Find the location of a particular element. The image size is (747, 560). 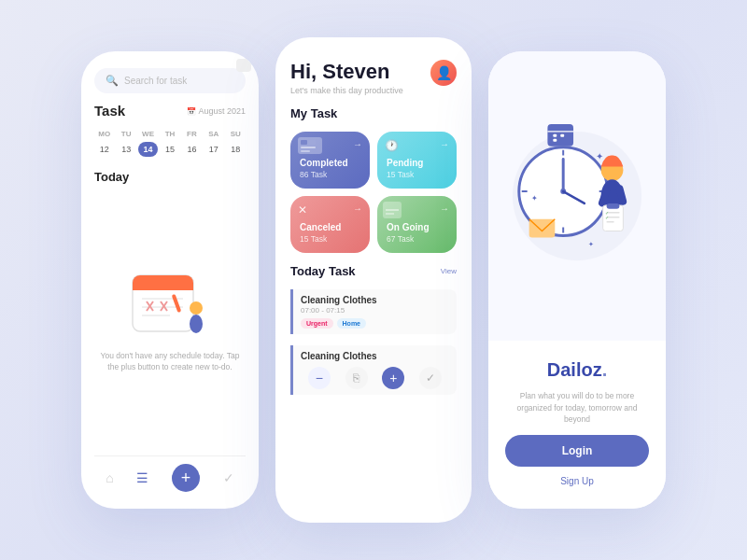

tag-urgent: Urgent is located at coordinates (317, 323).